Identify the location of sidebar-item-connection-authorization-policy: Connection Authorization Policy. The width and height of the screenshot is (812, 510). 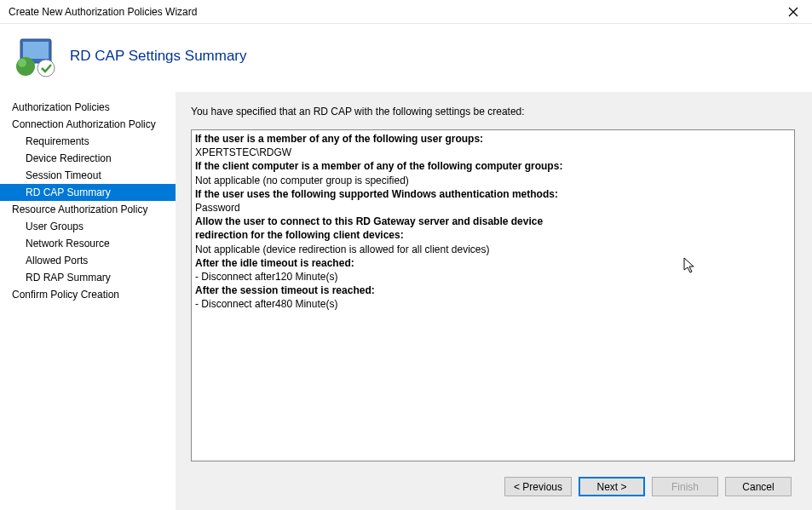
(88, 124).